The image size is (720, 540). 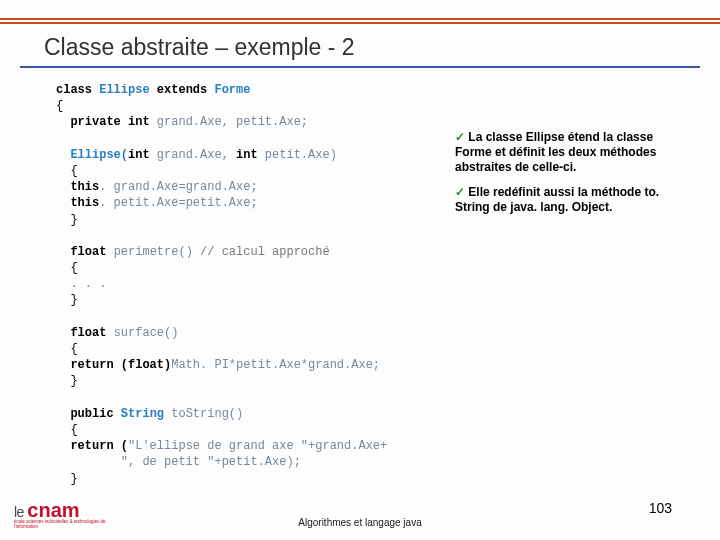 I want to click on top-accent-bar, so click(x=360, y=21).